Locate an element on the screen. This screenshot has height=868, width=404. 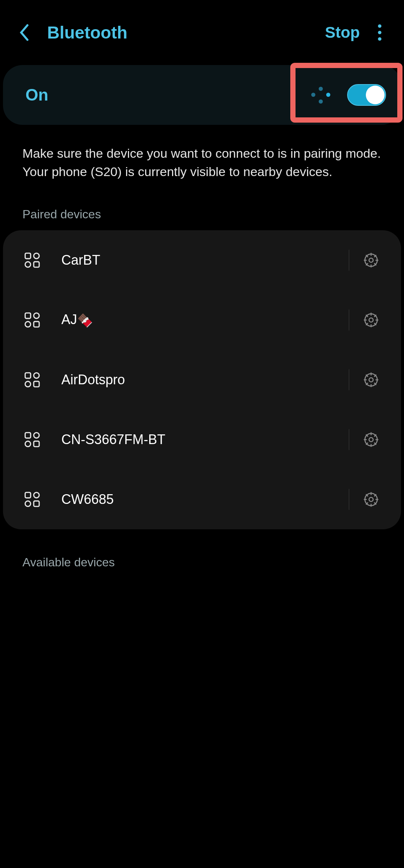
chevron-left-icon is located at coordinates (24, 33).